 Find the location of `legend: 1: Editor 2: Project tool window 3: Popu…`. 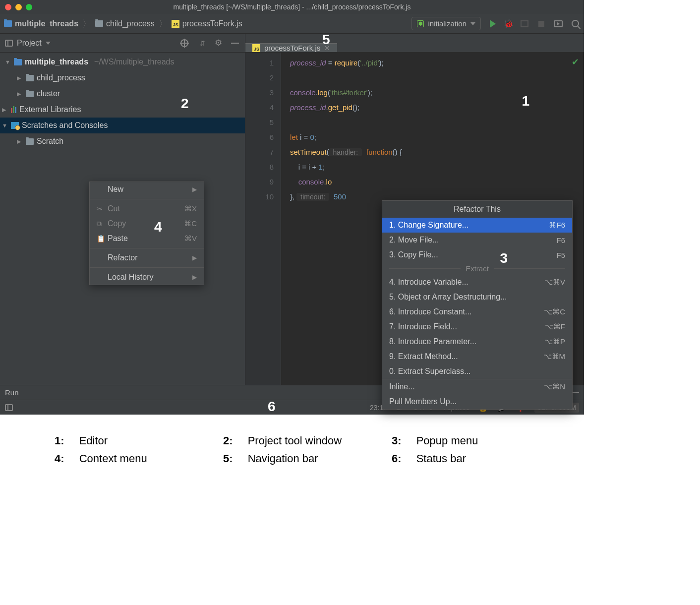

legend: 1: Editor 2: Project tool window 3: Popu… is located at coordinates (350, 445).